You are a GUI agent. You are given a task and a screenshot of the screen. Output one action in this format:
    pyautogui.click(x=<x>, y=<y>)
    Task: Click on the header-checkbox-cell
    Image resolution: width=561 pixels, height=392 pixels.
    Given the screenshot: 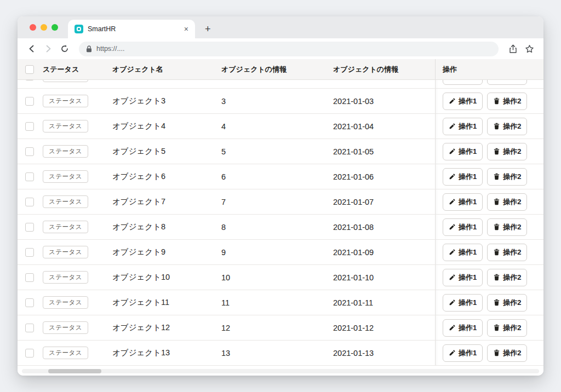 What is the action you would take?
    pyautogui.click(x=30, y=70)
    